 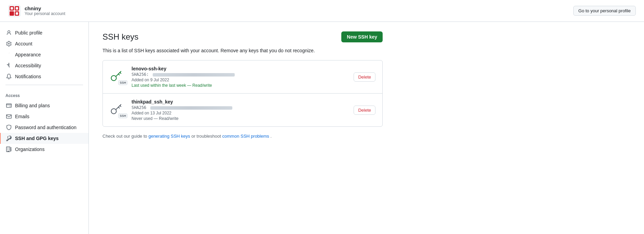 What do you see at coordinates (243, 136) in the screenshot?
I see `footer-text: Check out our guide to generating SSH ke…` at bounding box center [243, 136].